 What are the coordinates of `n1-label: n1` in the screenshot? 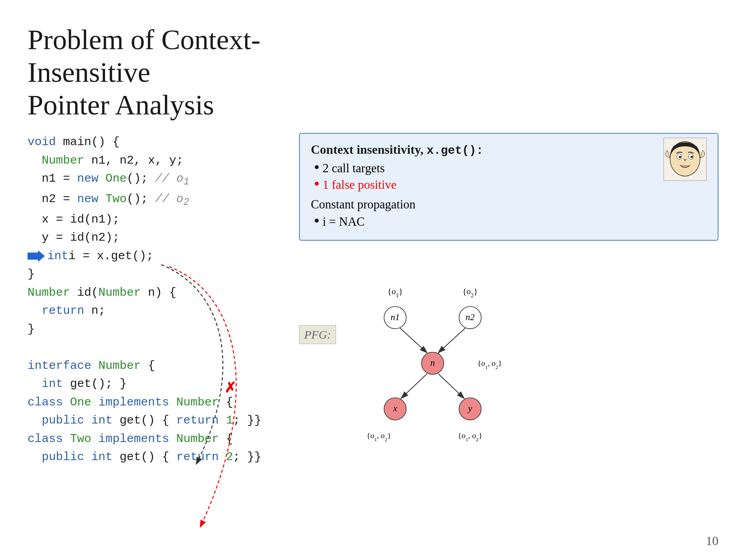 It's located at (395, 317).